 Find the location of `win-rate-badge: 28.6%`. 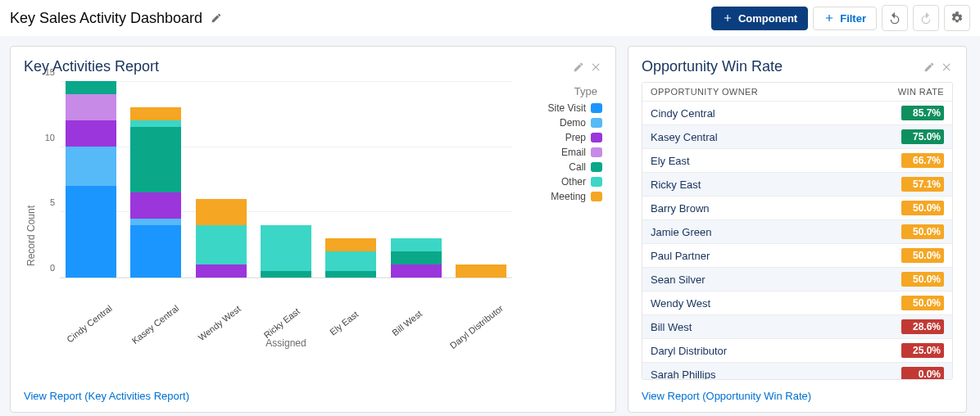

win-rate-badge: 28.6% is located at coordinates (923, 327).